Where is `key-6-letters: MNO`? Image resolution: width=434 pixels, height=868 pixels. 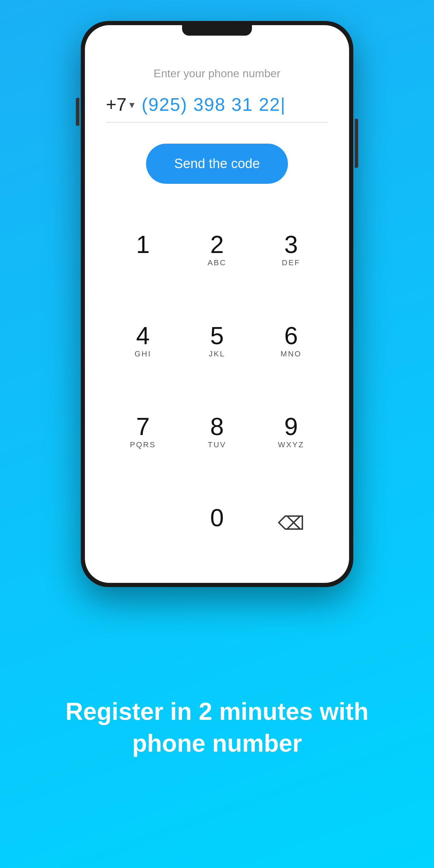
key-6-letters: MNO is located at coordinates (291, 354).